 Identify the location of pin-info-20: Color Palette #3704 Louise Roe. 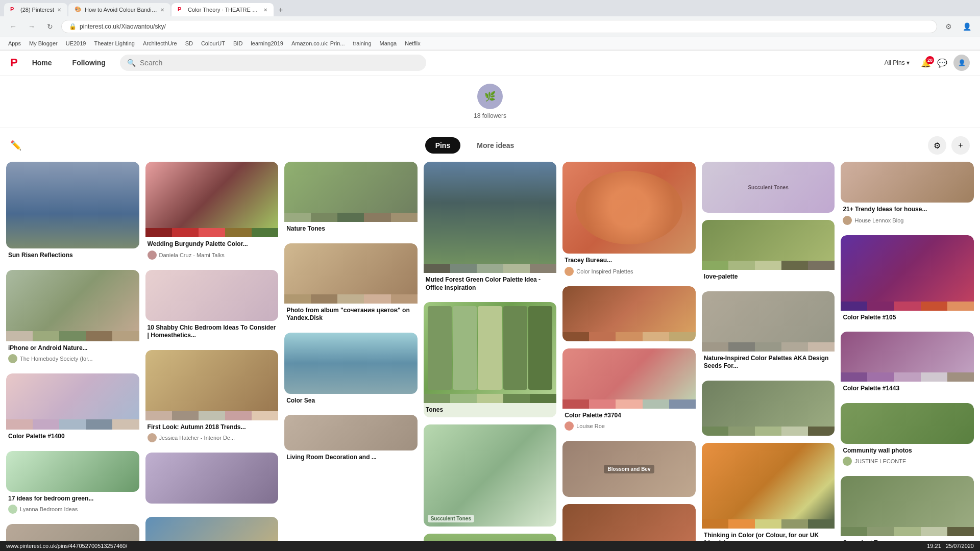
(629, 421).